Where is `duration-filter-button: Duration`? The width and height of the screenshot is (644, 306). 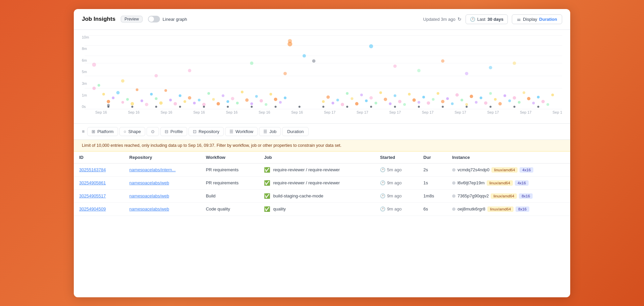 duration-filter-button: Duration is located at coordinates (295, 131).